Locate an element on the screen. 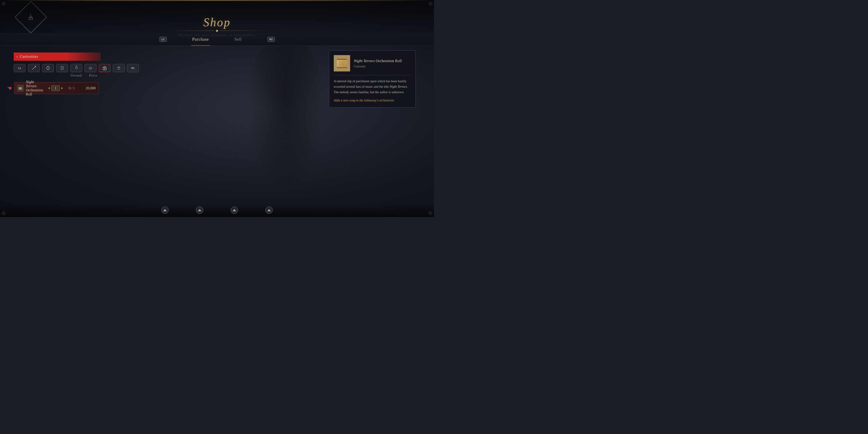 The height and width of the screenshot is (434, 868). purchase-tab-label: Purchase is located at coordinates (201, 39).